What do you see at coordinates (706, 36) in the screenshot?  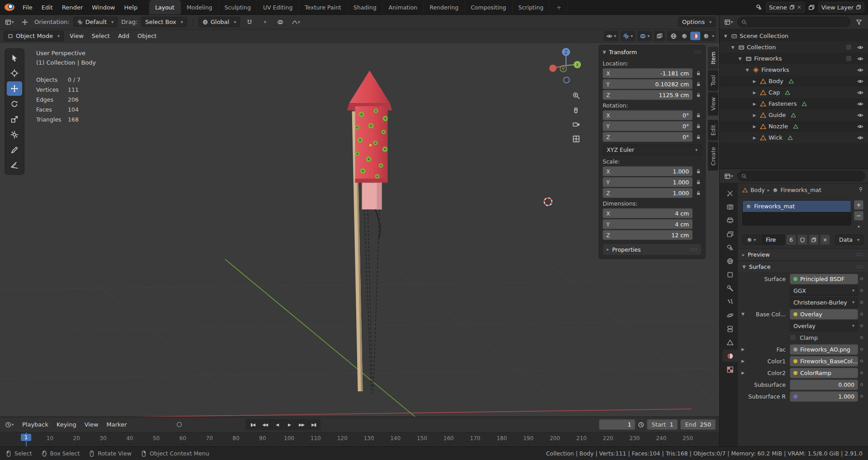 I see `shading-rendered-button` at bounding box center [706, 36].